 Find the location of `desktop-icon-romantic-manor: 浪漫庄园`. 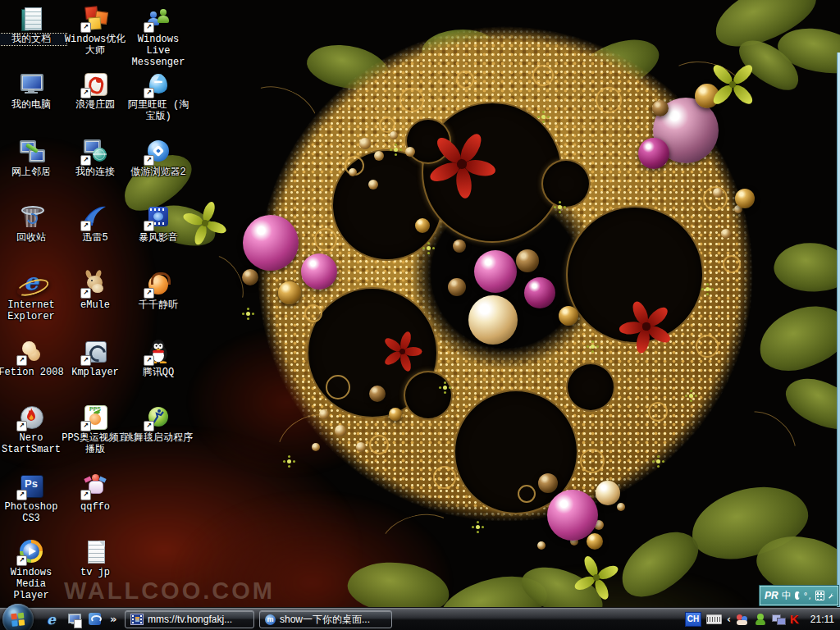

desktop-icon-romantic-manor: 浪漫庄园 is located at coordinates (95, 90).